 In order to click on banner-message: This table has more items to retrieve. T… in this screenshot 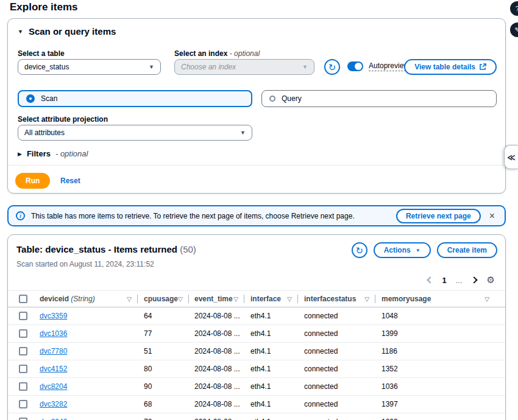, I will do `click(211, 216)`.